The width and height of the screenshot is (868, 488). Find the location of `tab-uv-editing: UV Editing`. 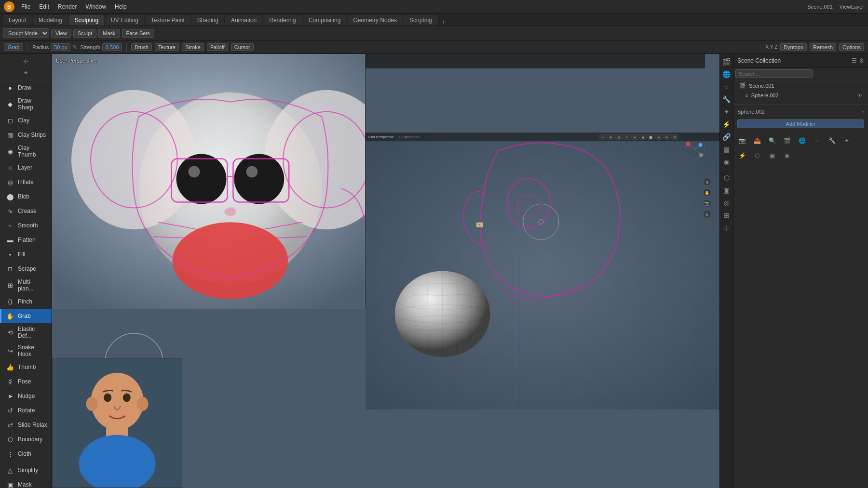

tab-uv-editing: UV Editing is located at coordinates (124, 20).